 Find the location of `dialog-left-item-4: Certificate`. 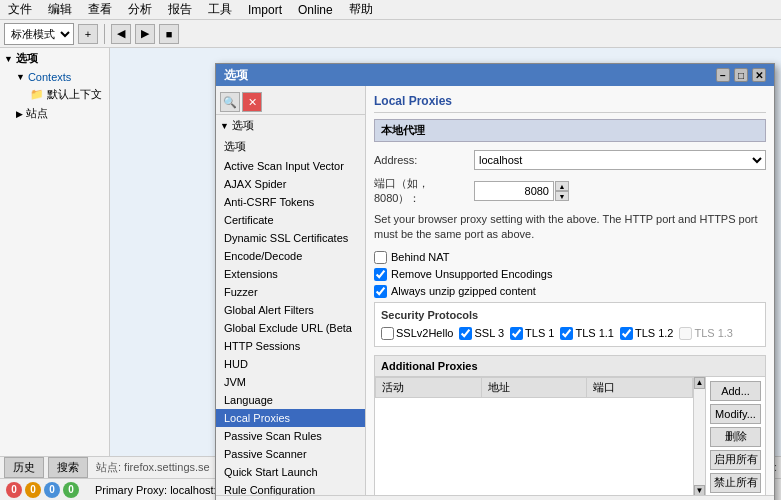

dialog-left-item-4: Certificate is located at coordinates (290, 220).